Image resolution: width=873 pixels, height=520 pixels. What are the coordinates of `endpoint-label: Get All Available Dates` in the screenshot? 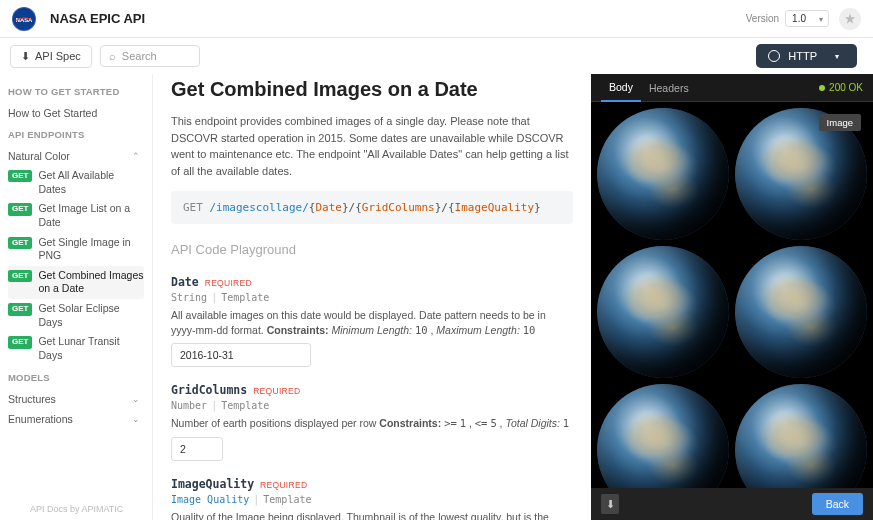 It's located at (91, 182).